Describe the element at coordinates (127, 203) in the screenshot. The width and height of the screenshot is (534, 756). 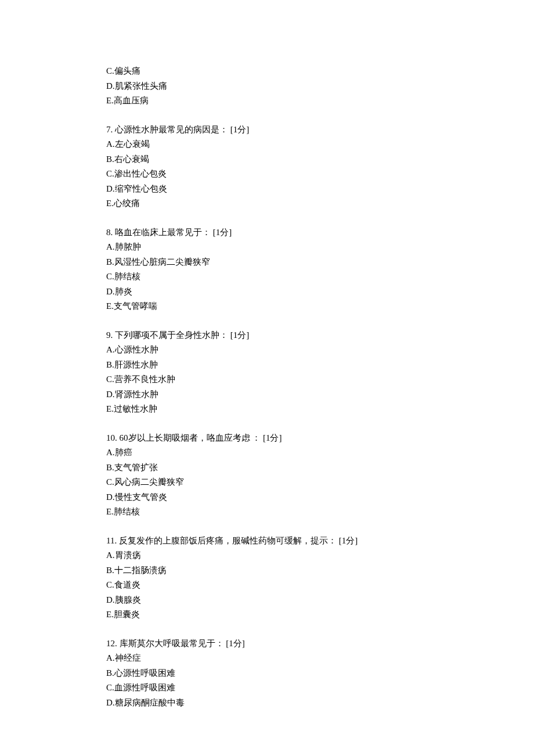
I see `option-text: 心绞痛` at that location.